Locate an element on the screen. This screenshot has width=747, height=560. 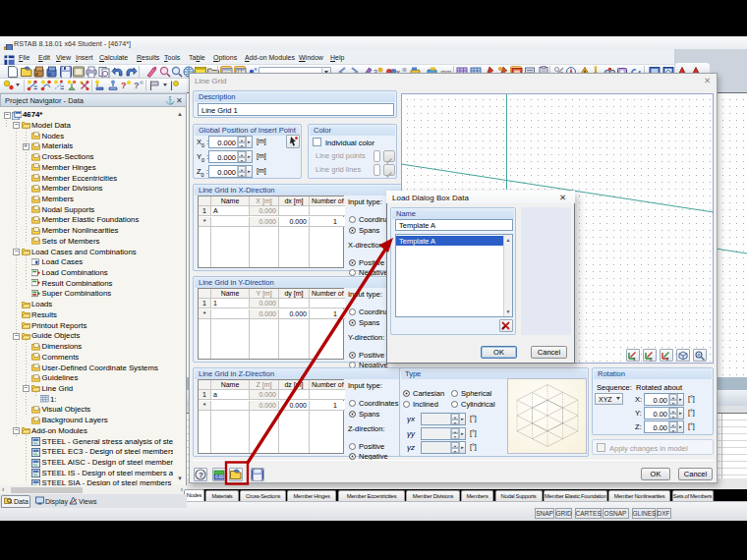
svg-text: 0.00 is located at coordinates (220, 477).